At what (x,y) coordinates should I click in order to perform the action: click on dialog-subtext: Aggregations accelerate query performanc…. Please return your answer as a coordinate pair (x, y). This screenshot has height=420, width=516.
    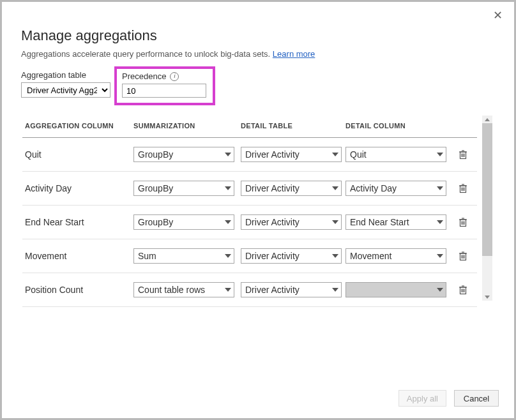
    Looking at the image, I should click on (258, 54).